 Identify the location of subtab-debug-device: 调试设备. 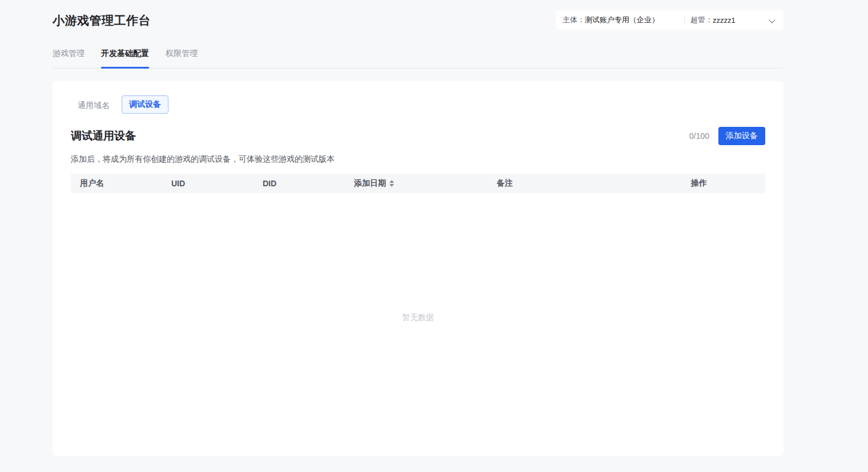
(145, 105).